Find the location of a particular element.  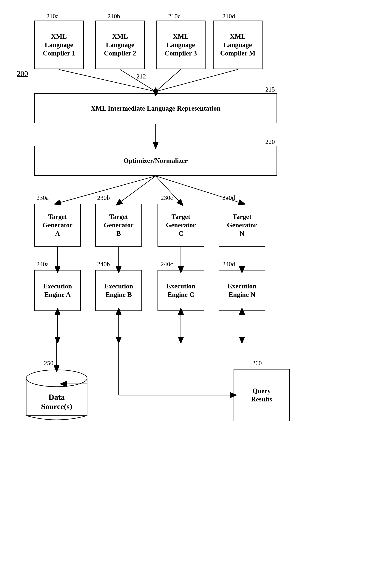

svg-text: Data is located at coordinates (56, 397).